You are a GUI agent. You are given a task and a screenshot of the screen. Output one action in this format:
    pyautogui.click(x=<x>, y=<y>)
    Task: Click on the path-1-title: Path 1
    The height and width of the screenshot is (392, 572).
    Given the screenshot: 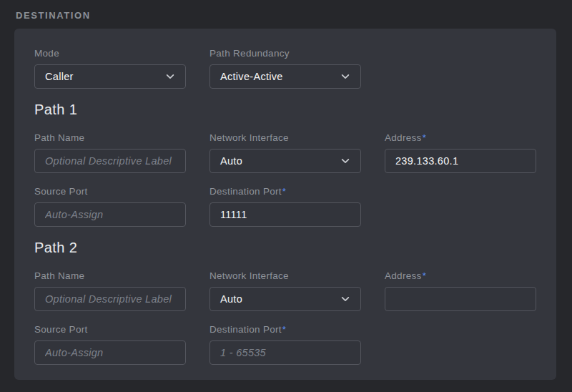 What is the action you would take?
    pyautogui.click(x=286, y=110)
    